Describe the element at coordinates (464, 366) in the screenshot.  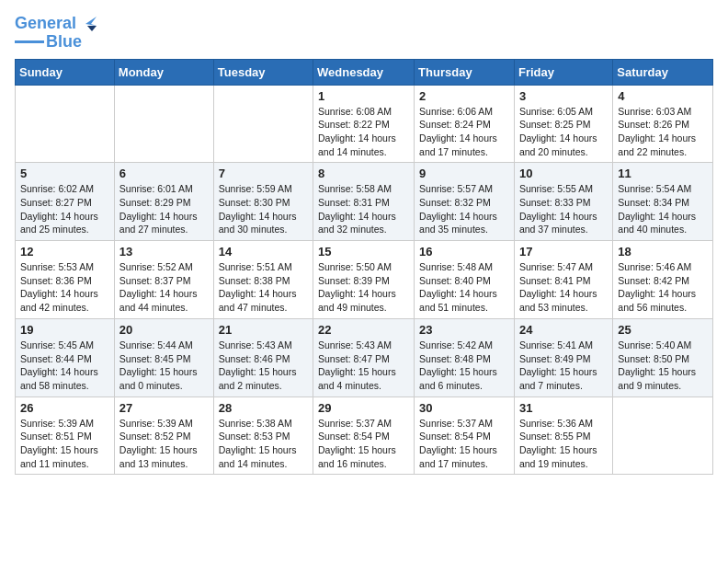
I see `day-info: Sunrise: 5:42 AM Sunset: 8:48 PM Dayligh…` at that location.